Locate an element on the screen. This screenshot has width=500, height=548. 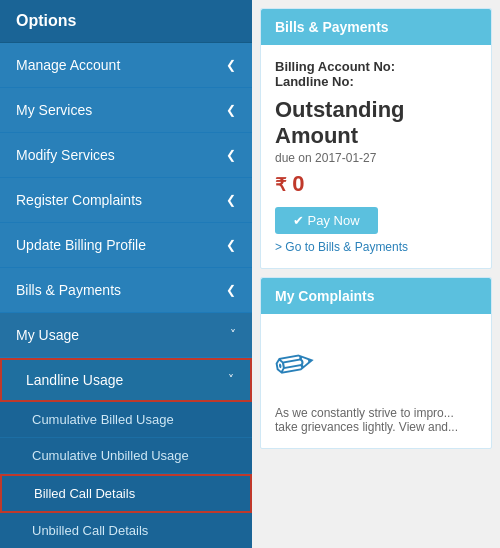
sidebar-item-label: Manage Account is located at coordinates (68, 65).